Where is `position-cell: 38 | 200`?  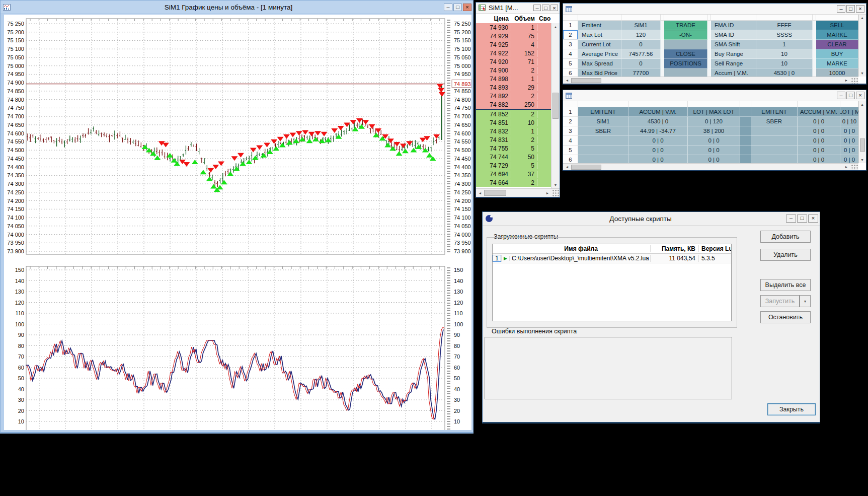 position-cell: 38 | 200 is located at coordinates (714, 131).